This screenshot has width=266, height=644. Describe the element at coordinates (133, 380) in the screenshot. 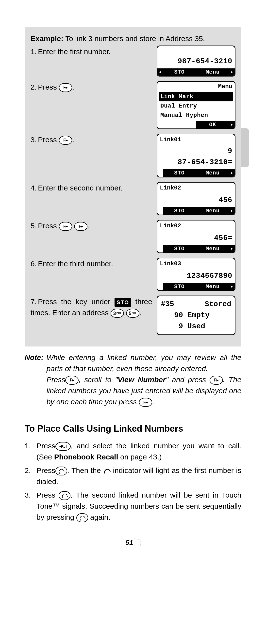

I see `note: Note: While entering a linked number, yo…` at that location.